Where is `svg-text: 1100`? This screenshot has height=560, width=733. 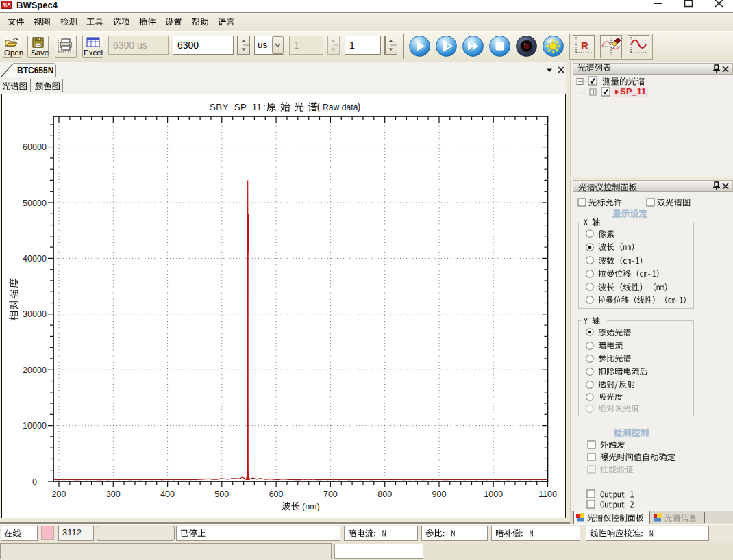 svg-text: 1100 is located at coordinates (548, 494).